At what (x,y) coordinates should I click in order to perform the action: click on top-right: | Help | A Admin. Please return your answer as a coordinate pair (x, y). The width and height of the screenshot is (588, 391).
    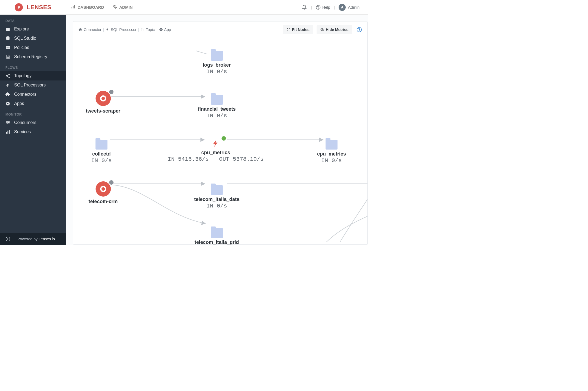
    Looking at the image, I should click on (331, 7).